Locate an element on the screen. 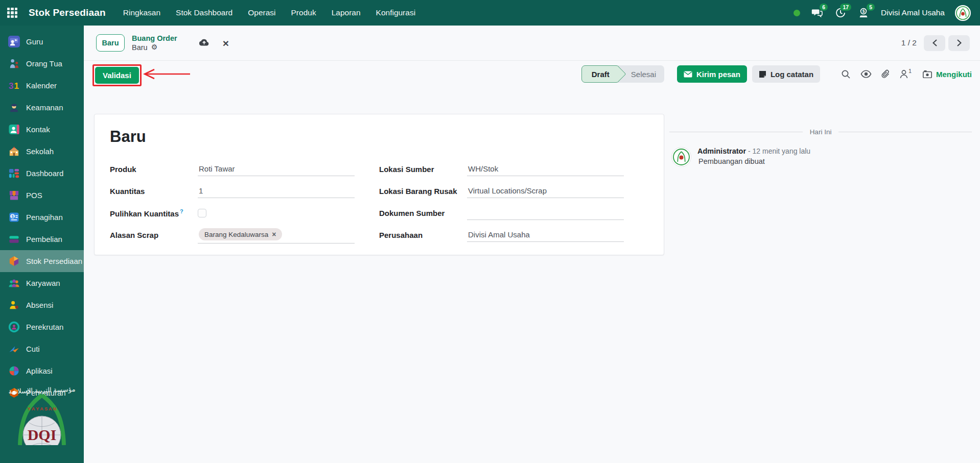  field-pulihkan-kuantitas: Pulihkan Kuantitas? is located at coordinates (232, 213).